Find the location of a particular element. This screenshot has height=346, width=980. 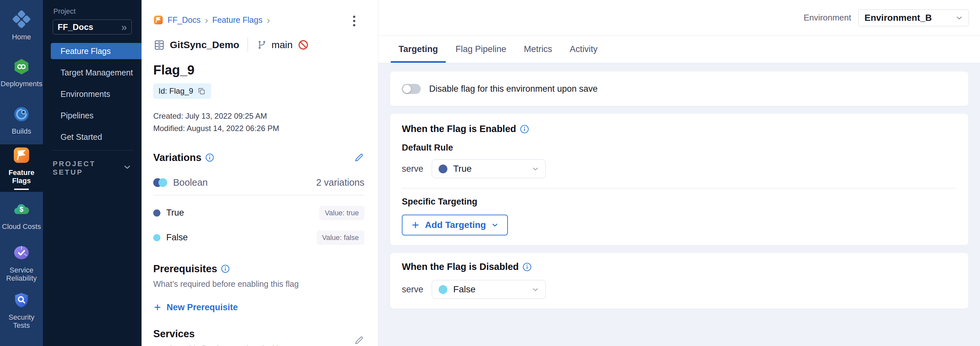

module-item-security-tests: Security Tests is located at coordinates (21, 310).